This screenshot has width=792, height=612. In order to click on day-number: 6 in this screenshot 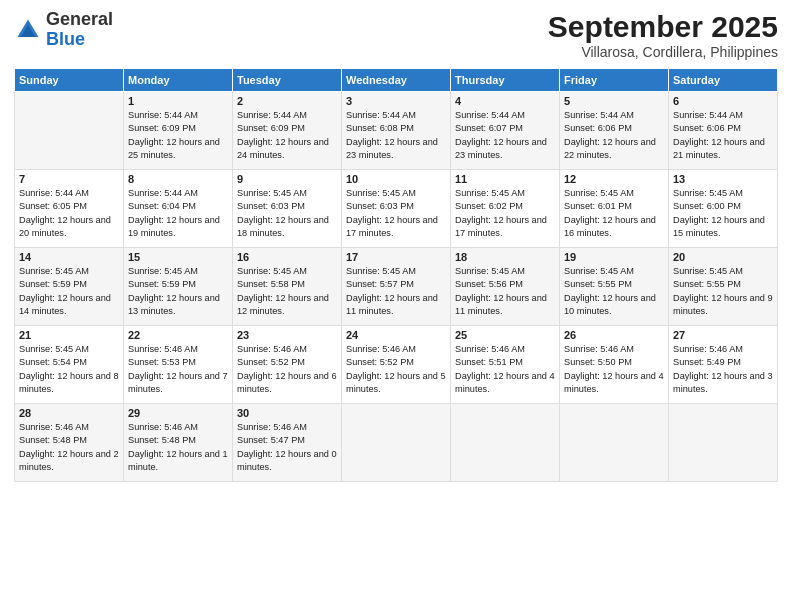, I will do `click(723, 101)`.